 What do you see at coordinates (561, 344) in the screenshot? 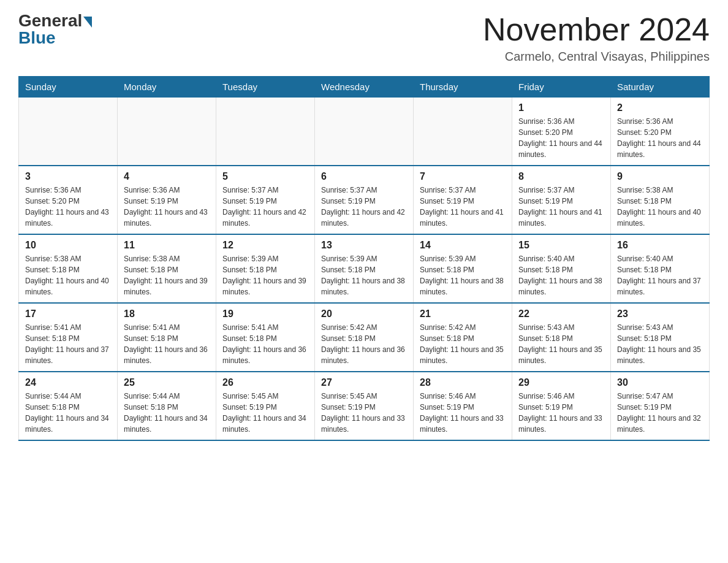
I see `day-info: Sunrise: 5:43 AMSunset: 5:18 PMDaylight:…` at bounding box center [561, 344].